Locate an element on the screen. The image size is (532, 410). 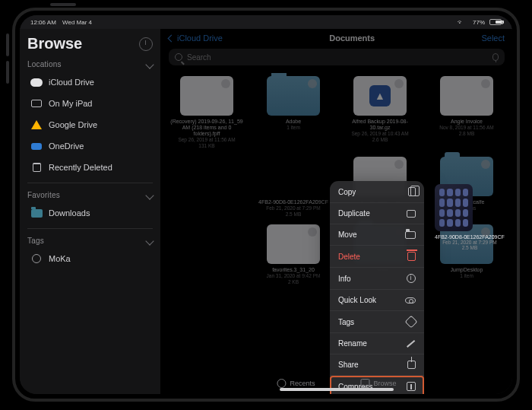
context-menu-duplicate: Duplicate is located at coordinates (377, 214).